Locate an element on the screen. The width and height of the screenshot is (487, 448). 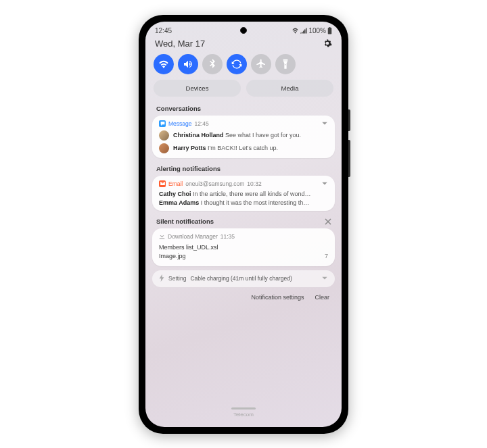
date-label: Wed, Mar 17 is located at coordinates (180, 43).